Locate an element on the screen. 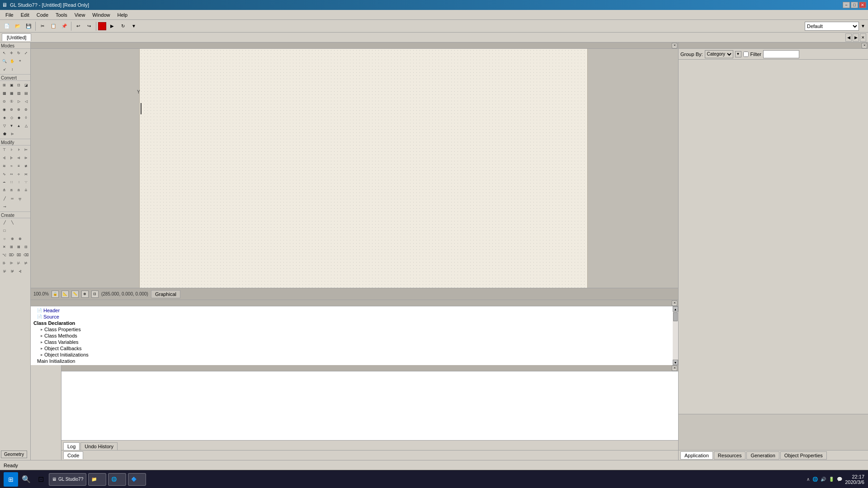  tab-object-properties: Object Properties is located at coordinates (804, 455).